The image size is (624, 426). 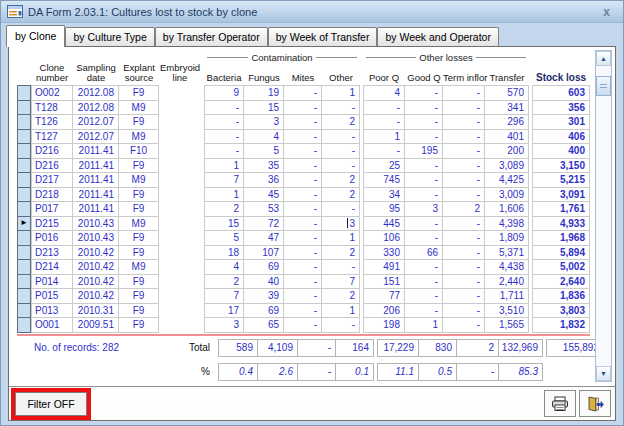 I want to click on cell-poor_q: 106, so click(x=384, y=238).